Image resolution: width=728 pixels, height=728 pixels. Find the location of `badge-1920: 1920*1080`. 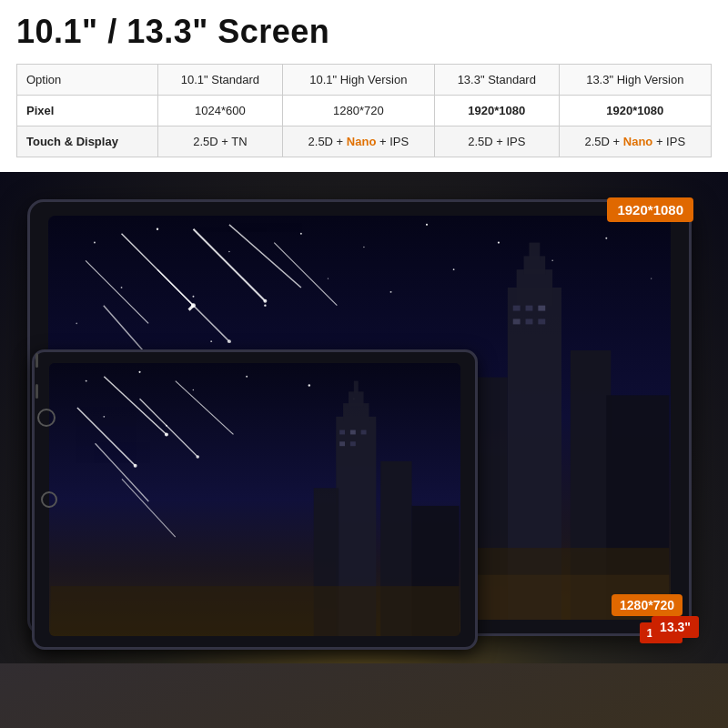

badge-1920: 1920*1080 is located at coordinates (650, 209).